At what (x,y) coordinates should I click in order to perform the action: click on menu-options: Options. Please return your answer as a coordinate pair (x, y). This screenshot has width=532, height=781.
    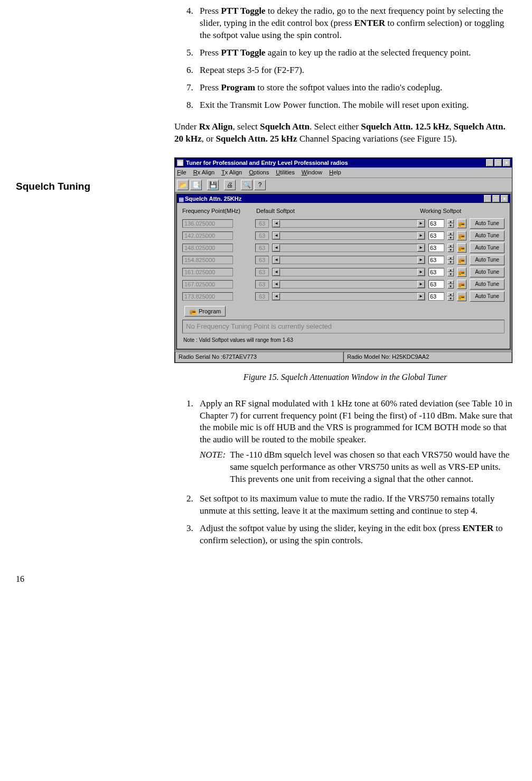
    Looking at the image, I should click on (259, 172).